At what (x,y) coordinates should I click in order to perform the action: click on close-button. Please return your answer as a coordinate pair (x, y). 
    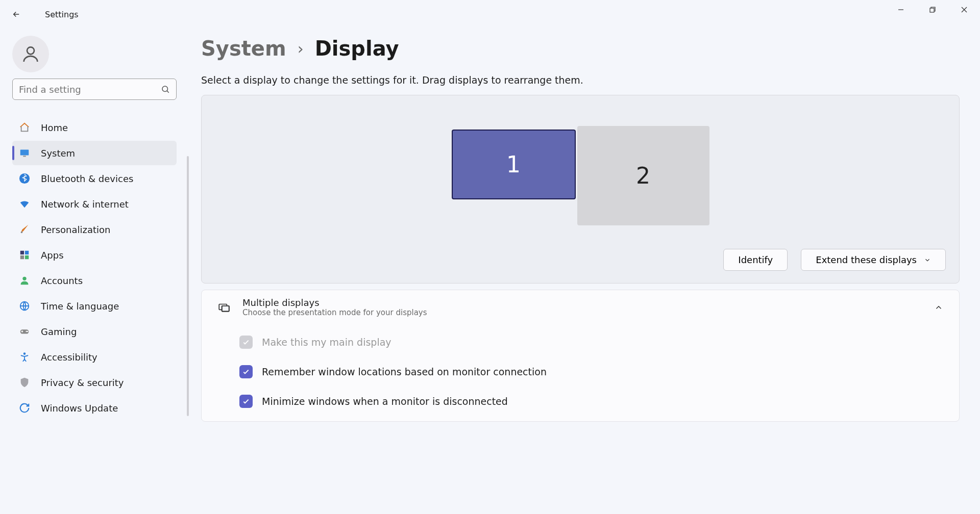
    Looking at the image, I should click on (964, 10).